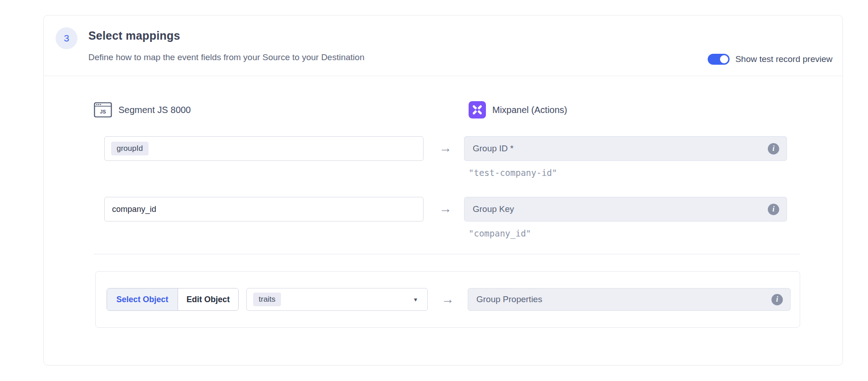 The height and width of the screenshot is (381, 868). I want to click on mixpanel-icon, so click(477, 110).